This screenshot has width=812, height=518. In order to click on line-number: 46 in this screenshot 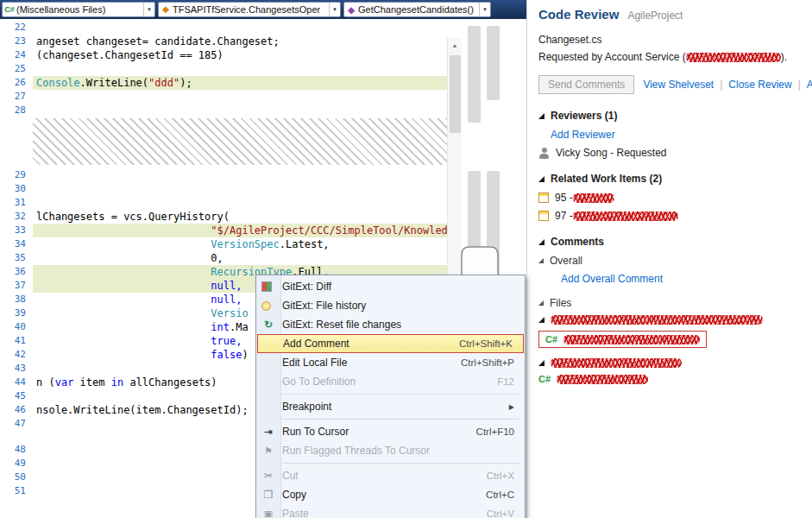, I will do `click(16, 410)`.